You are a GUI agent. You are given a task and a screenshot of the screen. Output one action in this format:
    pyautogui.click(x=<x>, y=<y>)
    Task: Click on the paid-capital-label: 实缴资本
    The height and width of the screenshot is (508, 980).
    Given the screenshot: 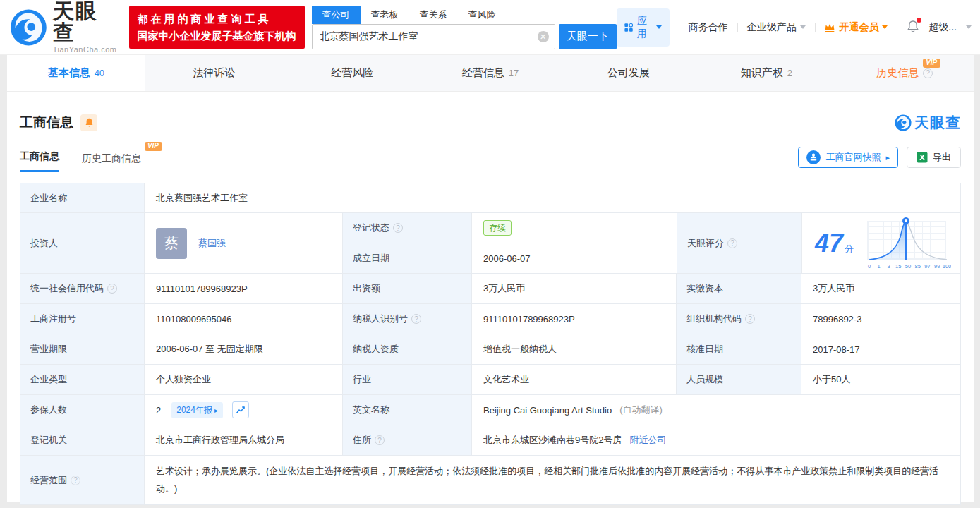 What is the action you would take?
    pyautogui.click(x=739, y=289)
    